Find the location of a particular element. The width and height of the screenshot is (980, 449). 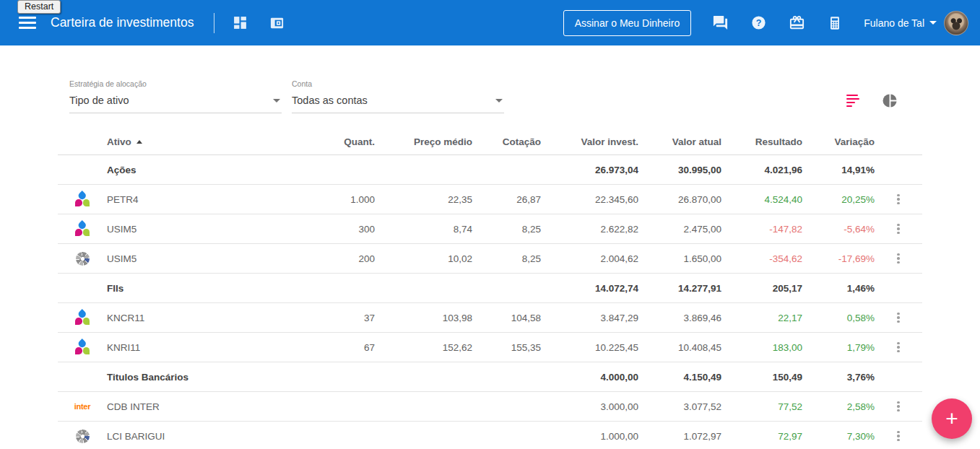

restart-button: Restart is located at coordinates (39, 7).